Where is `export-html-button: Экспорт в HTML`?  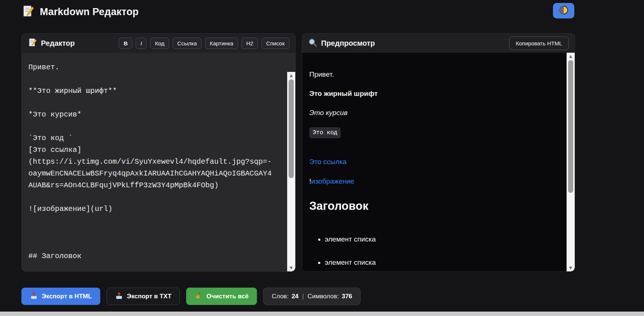 export-html-button: Экспорт в HTML is located at coordinates (61, 296).